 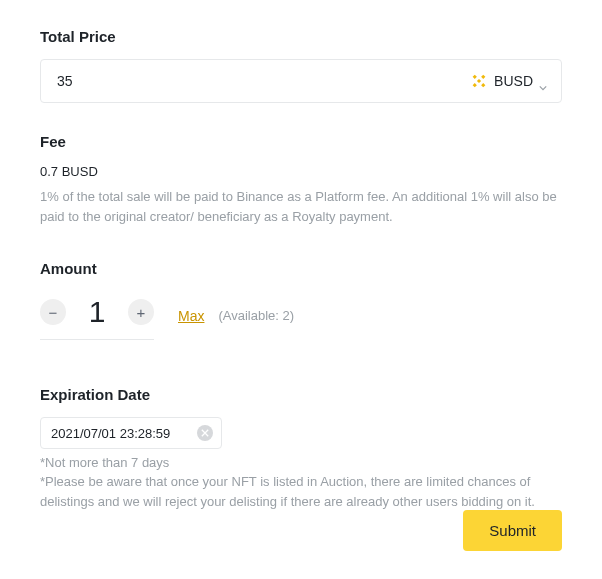 What do you see at coordinates (119, 434) in the screenshot?
I see `expiration-input` at bounding box center [119, 434].